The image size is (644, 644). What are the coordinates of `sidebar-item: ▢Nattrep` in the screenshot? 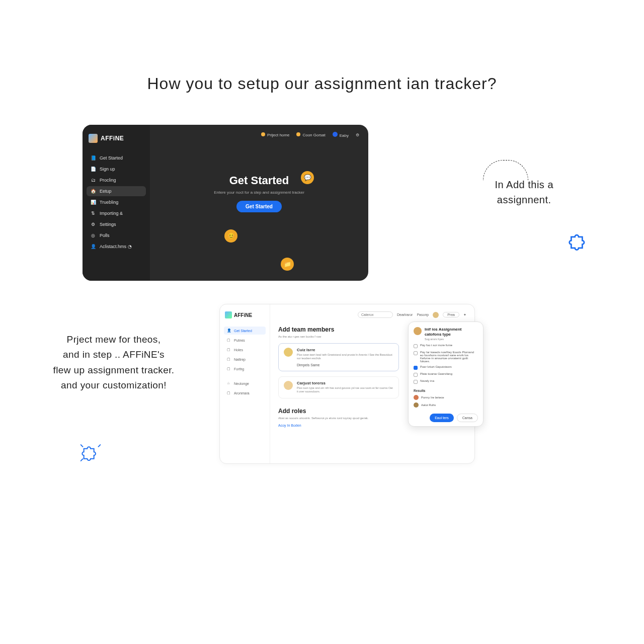 It's located at (245, 359).